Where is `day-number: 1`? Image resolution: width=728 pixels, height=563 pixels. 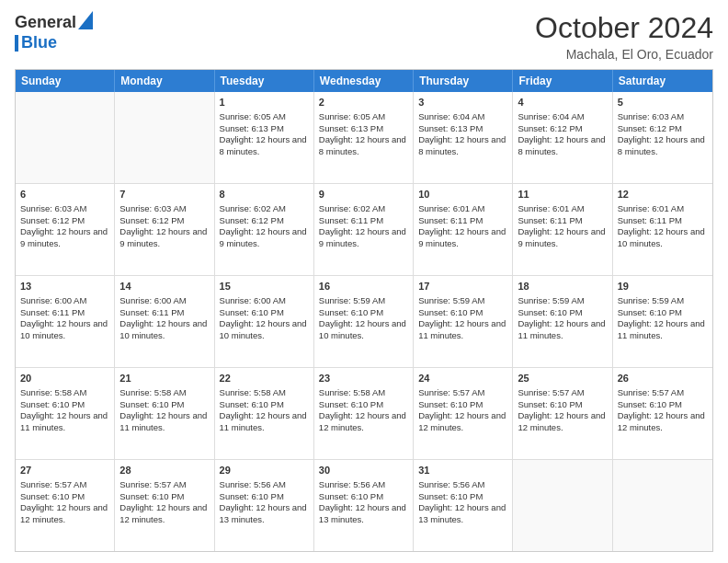
day-number: 1 is located at coordinates (265, 103).